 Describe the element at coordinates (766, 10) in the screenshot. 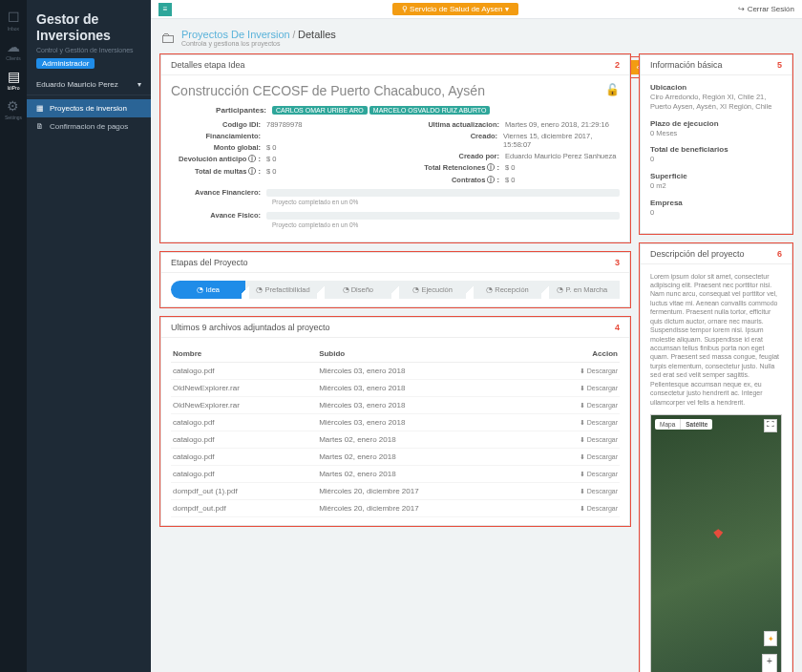

I see `logout-link: ↪ Cerrar Sesión` at that location.